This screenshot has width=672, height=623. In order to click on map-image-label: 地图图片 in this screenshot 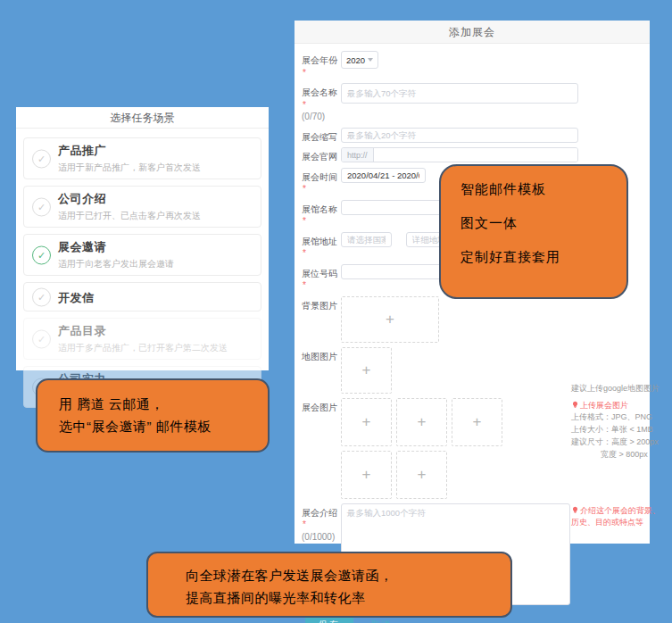, I will do `click(321, 370)`.